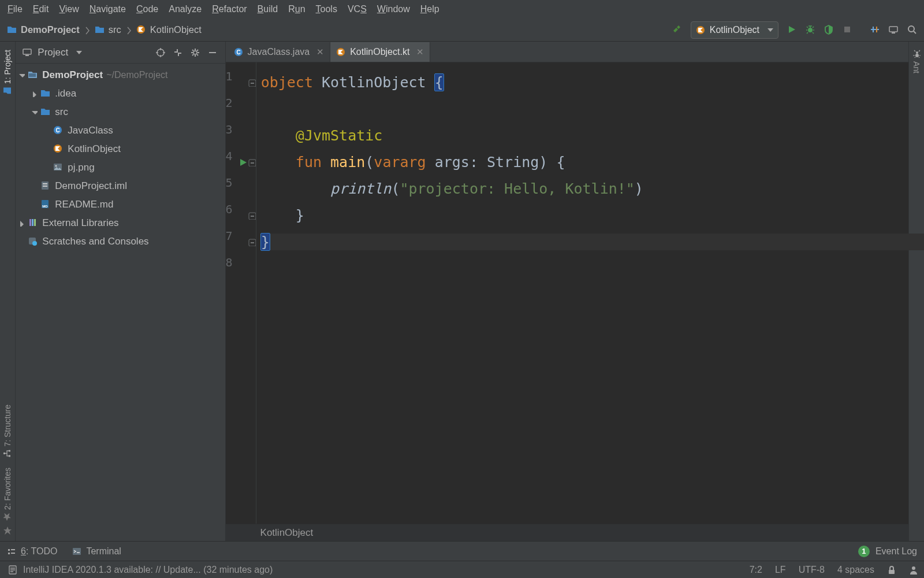 The image size is (924, 578). What do you see at coordinates (756, 570) in the screenshot?
I see `caret-position: 7:2` at bounding box center [756, 570].